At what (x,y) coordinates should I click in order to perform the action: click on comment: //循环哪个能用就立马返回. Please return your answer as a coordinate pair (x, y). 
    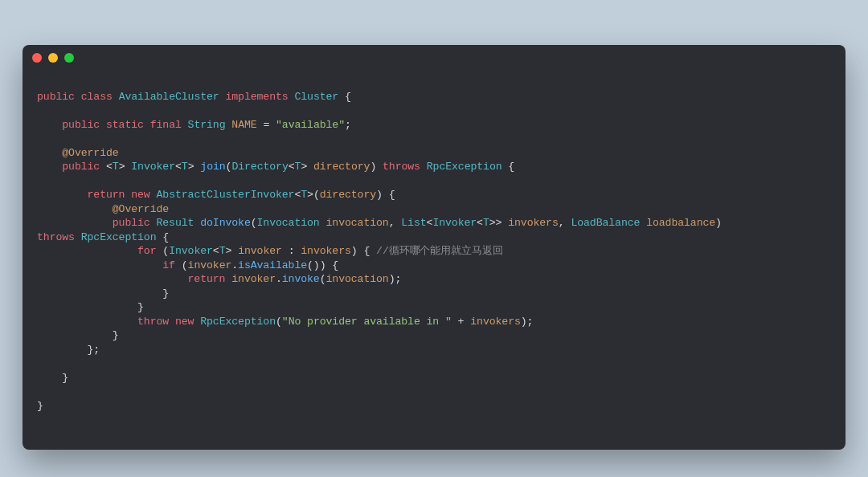
    Looking at the image, I should click on (440, 251).